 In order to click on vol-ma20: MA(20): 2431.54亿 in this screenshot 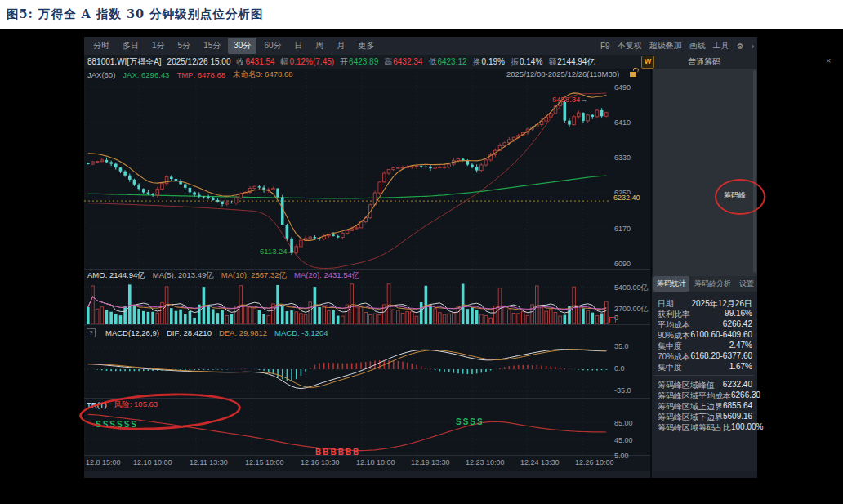, I will do `click(327, 276)`.